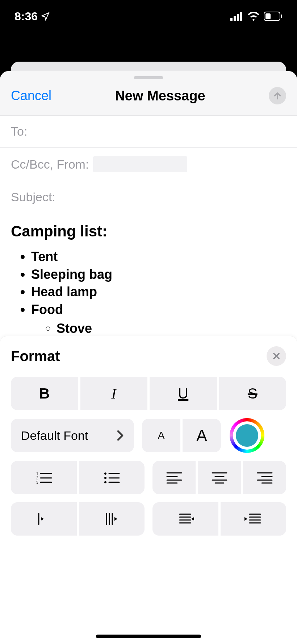 This screenshot has width=297, height=644. Describe the element at coordinates (159, 257) in the screenshot. I see `list-item: Tent` at that location.